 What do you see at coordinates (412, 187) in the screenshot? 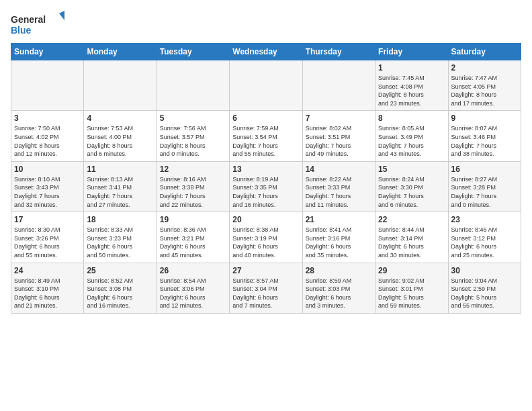
I see `calendar-cell-w2-d5: 15Sunrise: 8:24 AM Sunset: 3:30 PM Dayli…` at bounding box center [412, 187].